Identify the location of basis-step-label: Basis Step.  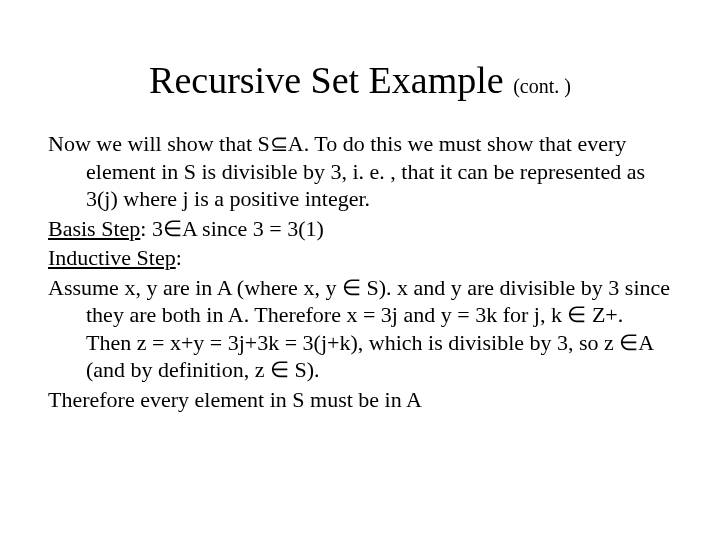
(94, 228).